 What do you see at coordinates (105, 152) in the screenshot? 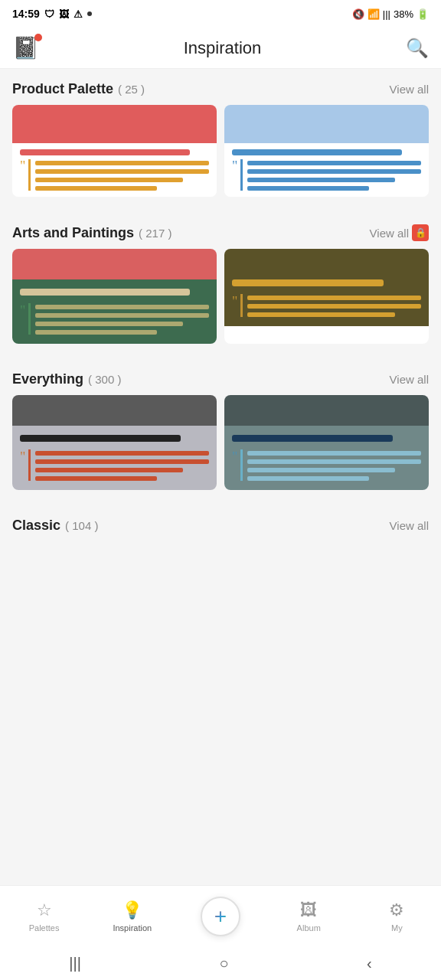
I see `stripe-red` at bounding box center [105, 152].